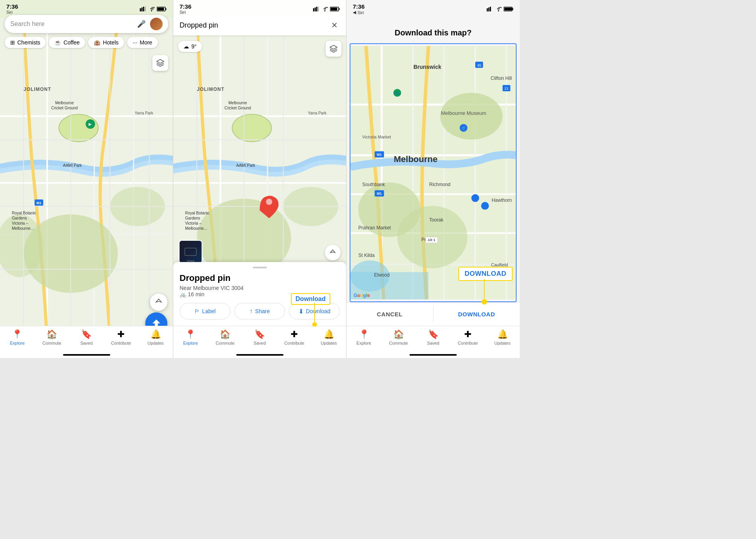  I want to click on tab-explore-3: 📍 Explore, so click(364, 338).